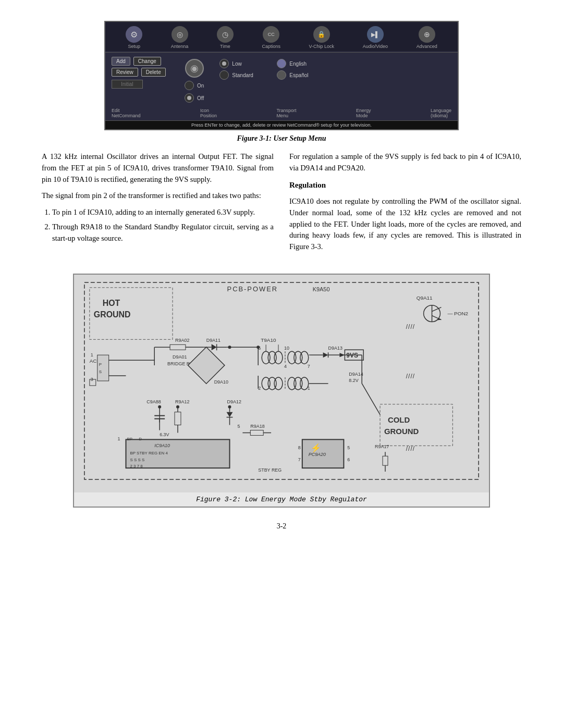  What do you see at coordinates (356, 374) in the screenshot?
I see `svg-text: D9A14` at bounding box center [356, 374].